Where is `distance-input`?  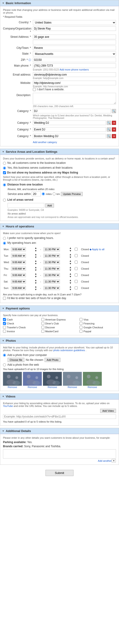 distance-input is located at coordinates (36, 194).